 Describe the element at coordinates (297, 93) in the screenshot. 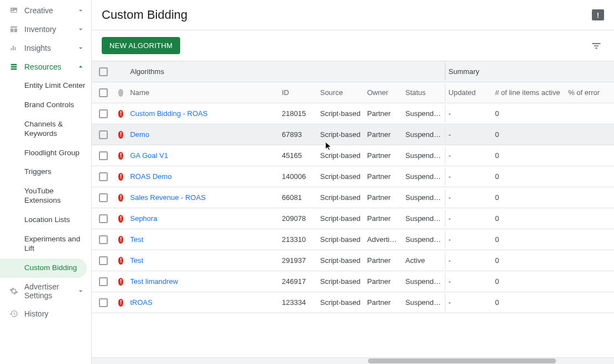

I see `col-id: ID` at that location.